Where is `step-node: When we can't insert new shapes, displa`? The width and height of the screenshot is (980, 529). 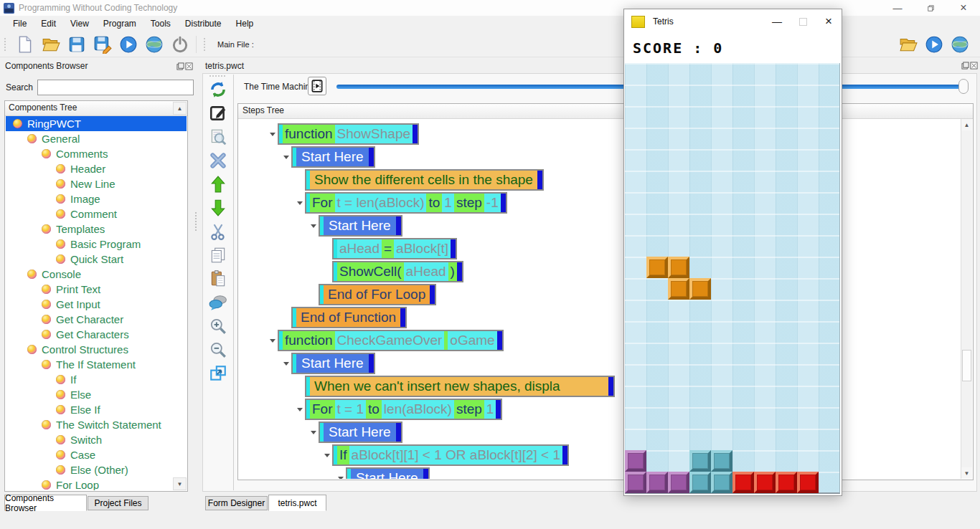
step-node: When we can't insert new shapes, displa is located at coordinates (460, 386).